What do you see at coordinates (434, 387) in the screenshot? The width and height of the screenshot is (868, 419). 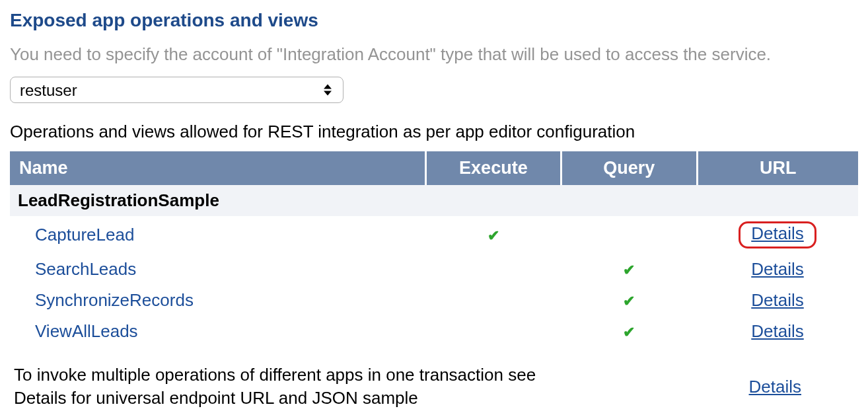 I see `footer-row: To invoke multiple operations of differe…` at bounding box center [434, 387].